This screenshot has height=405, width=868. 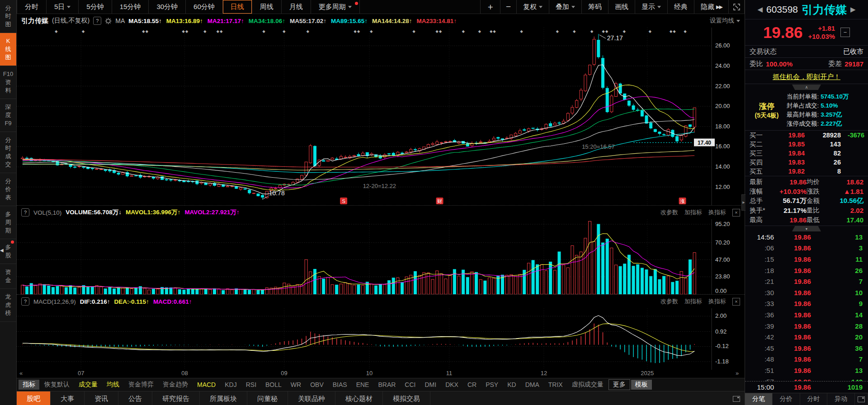 I want to click on sidebar-item-kline-chart: K线图, so click(x=8, y=50).